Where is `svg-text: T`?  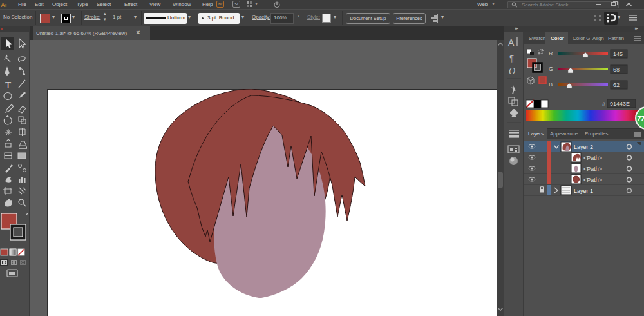
svg-text: T is located at coordinates (8, 85).